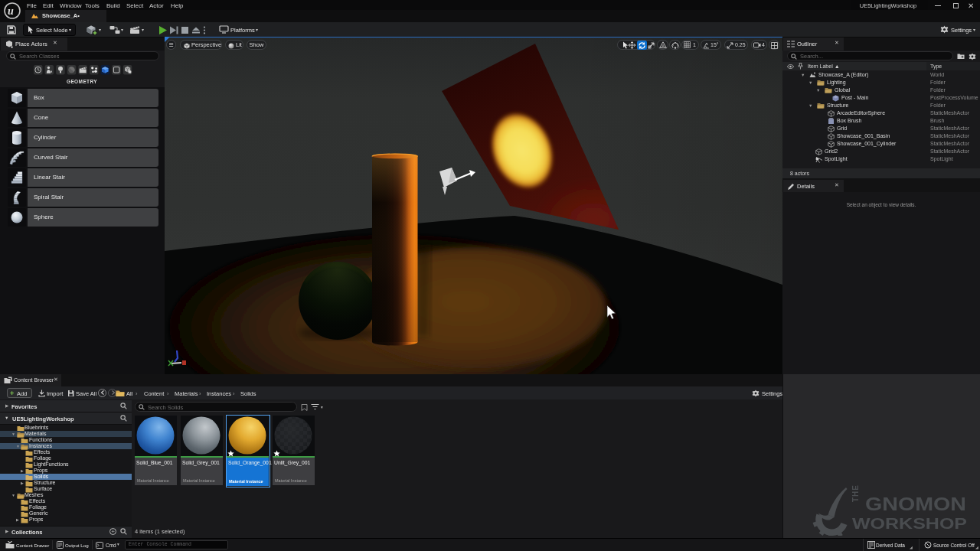 This screenshot has height=551, width=980. What do you see at coordinates (910, 523) in the screenshot?
I see `svg-text: WORKSHOP` at bounding box center [910, 523].